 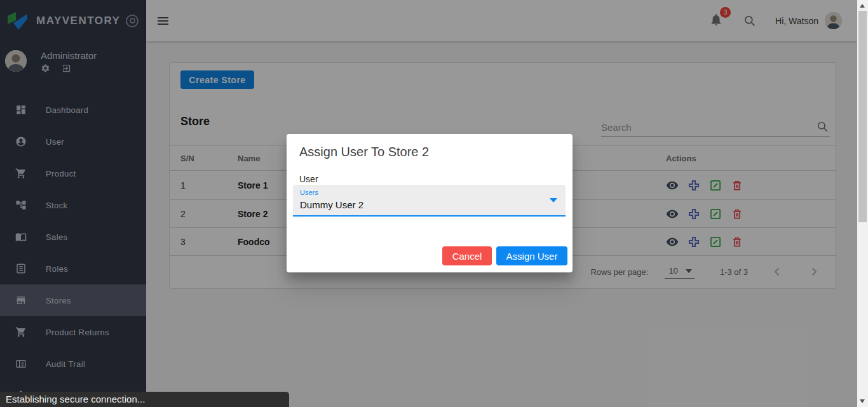 What do you see at coordinates (364, 152) in the screenshot?
I see `modal-title: Assign User To Store 2` at bounding box center [364, 152].